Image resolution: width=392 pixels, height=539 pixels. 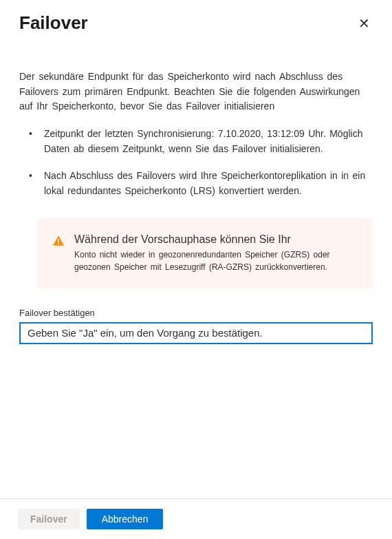 What do you see at coordinates (196, 21) in the screenshot?
I see `dialog-header: Failover ✕` at bounding box center [196, 21].